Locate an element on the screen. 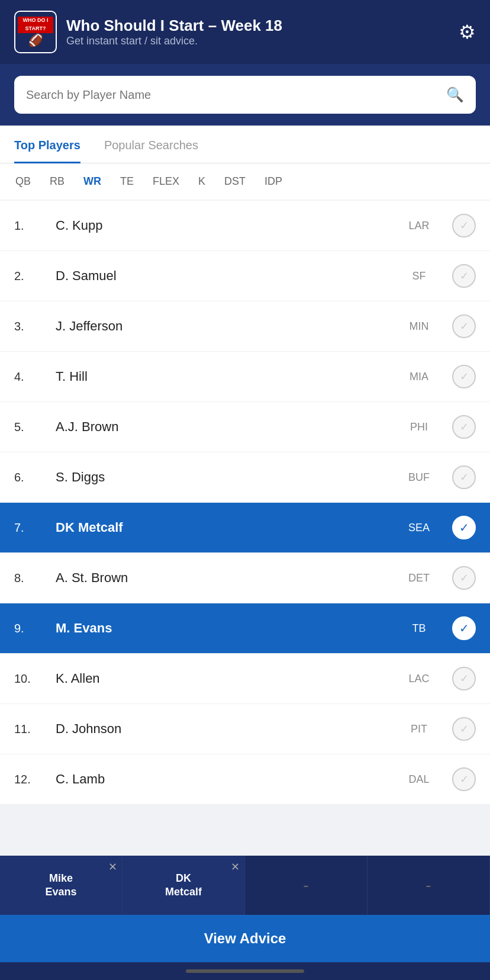 The image size is (490, 980). compare-slot-1: ✕ Mike Evans is located at coordinates (62, 885).